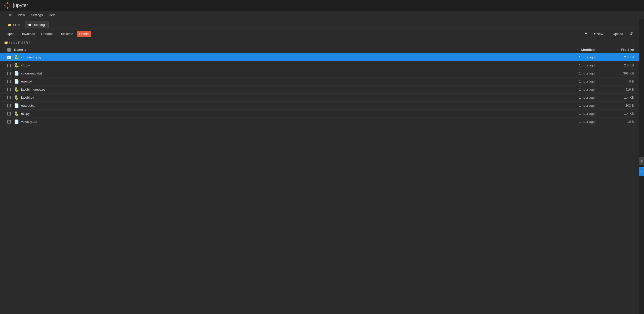 This screenshot has width=644, height=314. What do you see at coordinates (600, 34) in the screenshot?
I see `new-button-label: New` at bounding box center [600, 34].